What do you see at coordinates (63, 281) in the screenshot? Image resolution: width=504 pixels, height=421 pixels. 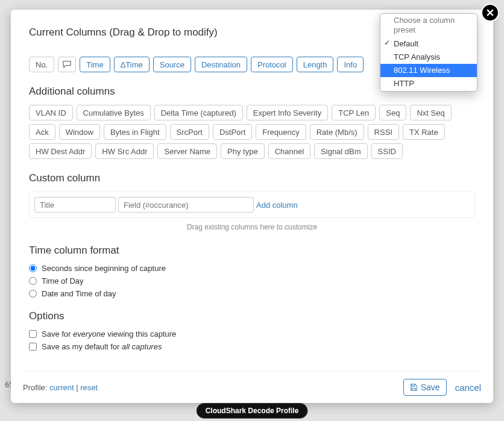 I see `radio-label: Time of Day` at bounding box center [63, 281].